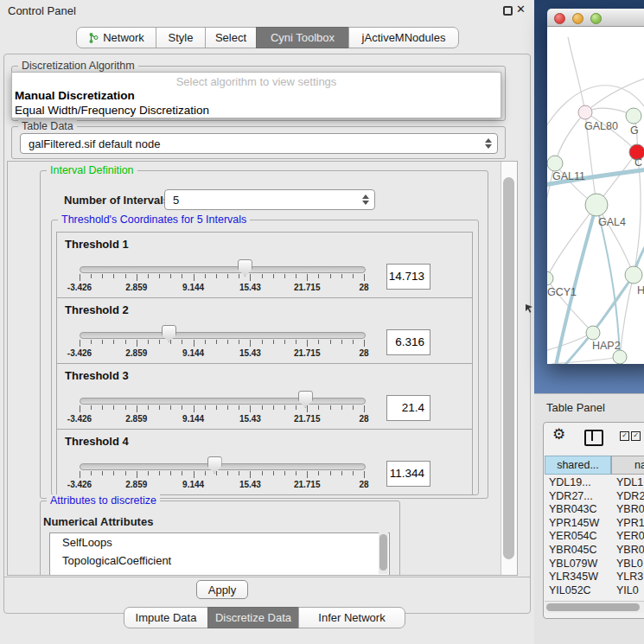 The image size is (644, 644). What do you see at coordinates (97, 375) in the screenshot?
I see `threshold-label: Threshold 3` at bounding box center [97, 375].